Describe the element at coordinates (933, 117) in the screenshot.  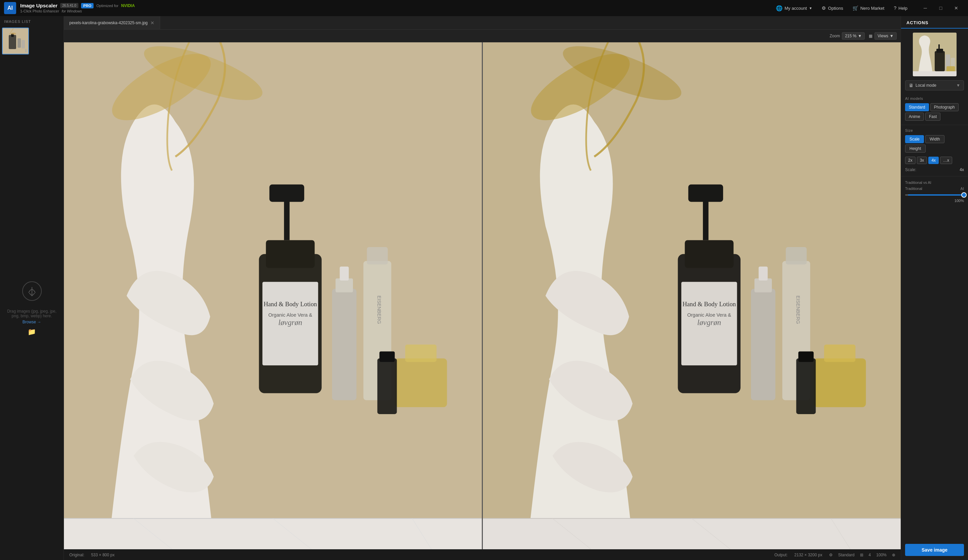
I see `model-fast-button: Fast` at that location.